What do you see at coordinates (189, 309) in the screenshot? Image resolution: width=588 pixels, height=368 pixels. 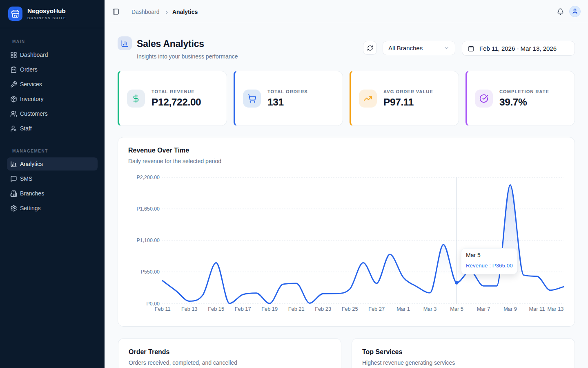 I see `svg-text: Feb 13` at bounding box center [189, 309].